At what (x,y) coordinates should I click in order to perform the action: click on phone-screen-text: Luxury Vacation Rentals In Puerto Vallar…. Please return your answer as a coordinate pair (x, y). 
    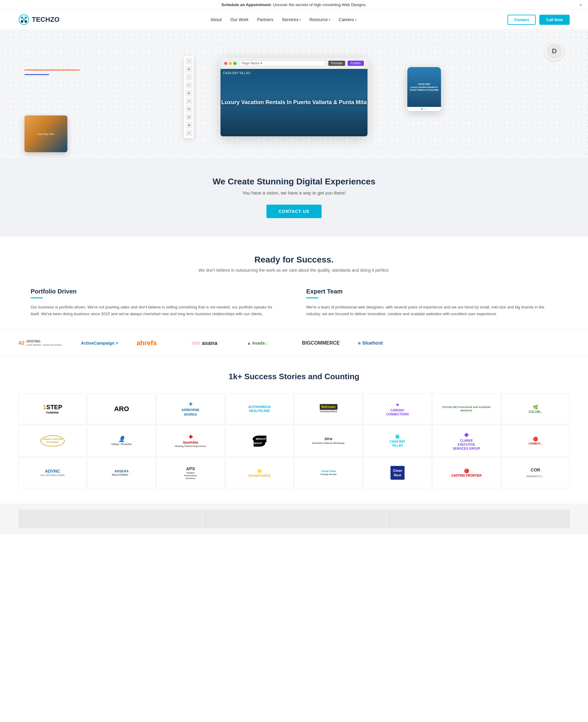
    Looking at the image, I should click on (424, 88).